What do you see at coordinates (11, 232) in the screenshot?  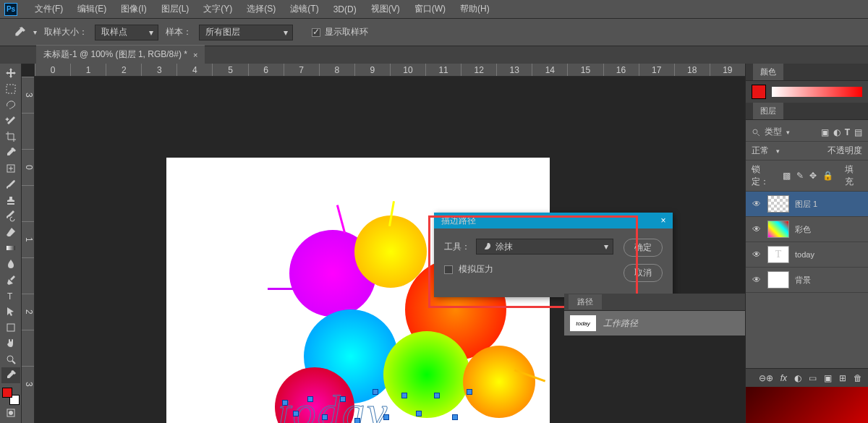 I see `eraser-tool` at bounding box center [11, 232].